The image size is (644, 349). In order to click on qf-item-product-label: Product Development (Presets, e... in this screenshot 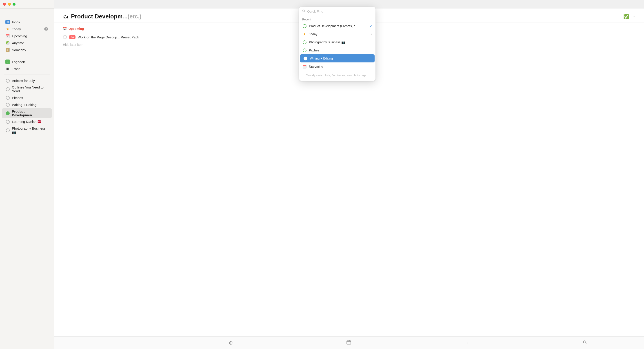, I will do `click(334, 26)`.